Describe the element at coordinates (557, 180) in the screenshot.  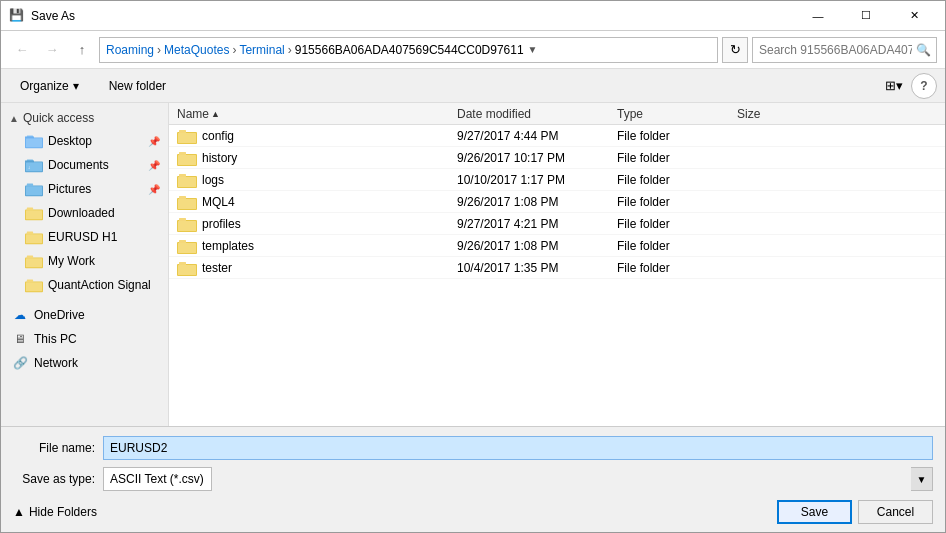
I see `table-row: logs 10/10/2017 1:17 PM File folder` at that location.